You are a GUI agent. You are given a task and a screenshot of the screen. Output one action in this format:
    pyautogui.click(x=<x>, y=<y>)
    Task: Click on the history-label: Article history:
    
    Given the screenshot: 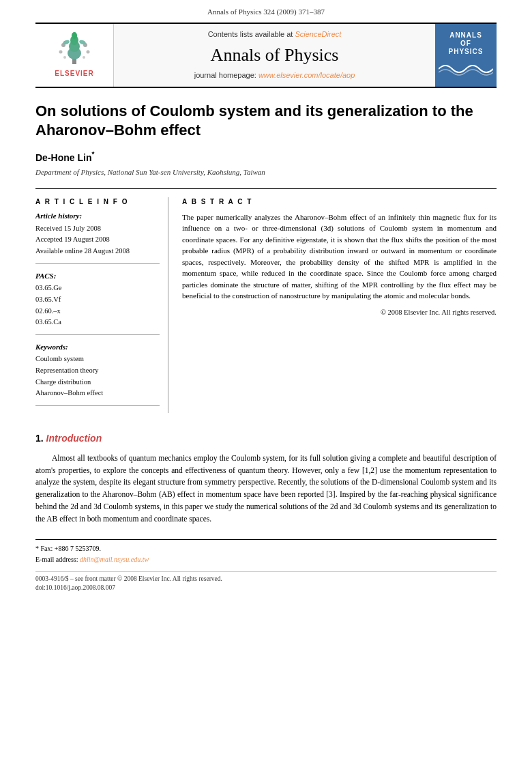 What is the action you would take?
    pyautogui.click(x=98, y=216)
    